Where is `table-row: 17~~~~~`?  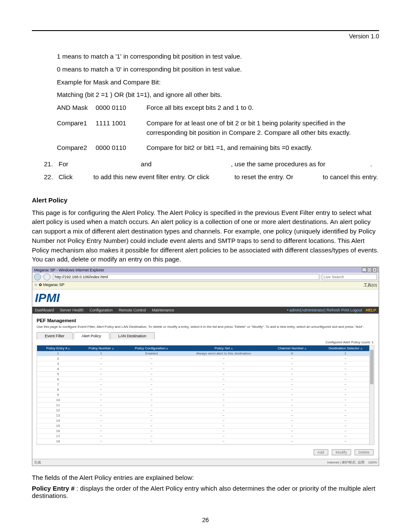 table-row: 17~~~~~ is located at coordinates (206, 436).